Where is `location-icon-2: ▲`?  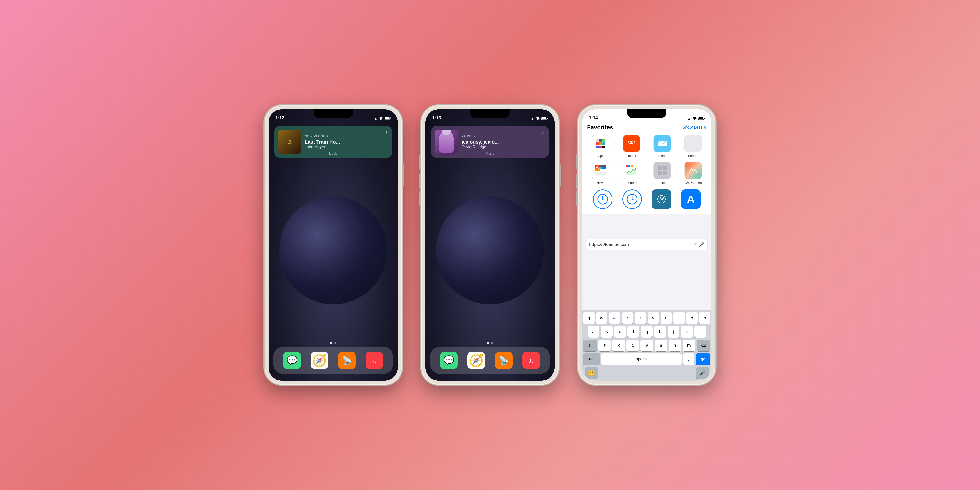
location-icon-2: ▲ is located at coordinates (533, 119).